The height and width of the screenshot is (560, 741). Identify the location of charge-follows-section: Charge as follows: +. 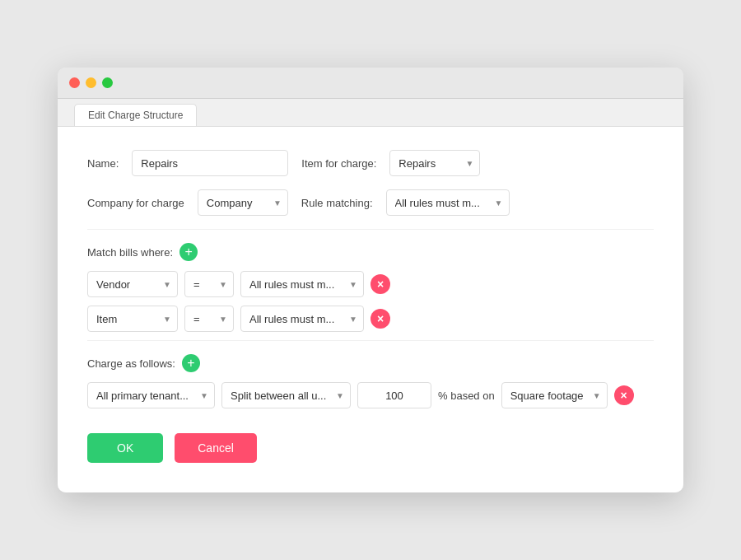
(370, 363).